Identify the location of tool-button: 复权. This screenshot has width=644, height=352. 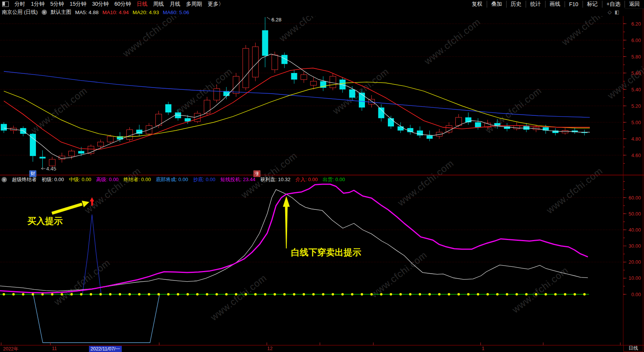
(477, 4).